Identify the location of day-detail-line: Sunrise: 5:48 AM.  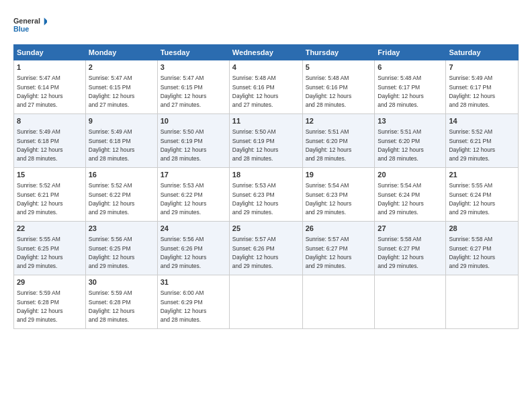
(254, 78).